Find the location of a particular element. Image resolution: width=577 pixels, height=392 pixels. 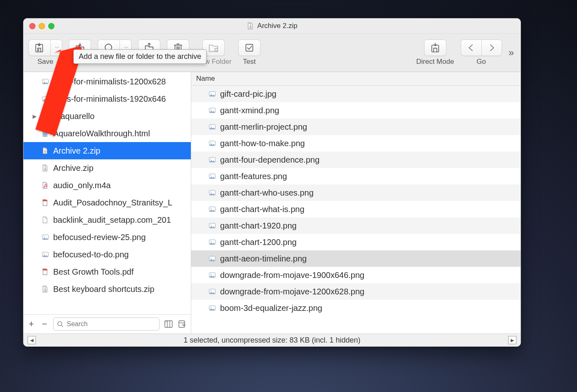

file-name: gantt-features.png is located at coordinates (253, 176).